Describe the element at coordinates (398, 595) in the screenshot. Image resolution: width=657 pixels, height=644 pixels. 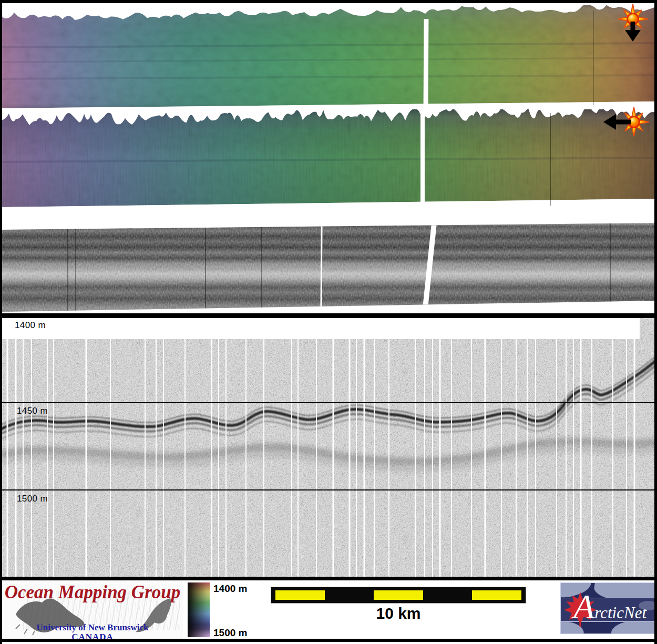
I see `scale-bar` at that location.